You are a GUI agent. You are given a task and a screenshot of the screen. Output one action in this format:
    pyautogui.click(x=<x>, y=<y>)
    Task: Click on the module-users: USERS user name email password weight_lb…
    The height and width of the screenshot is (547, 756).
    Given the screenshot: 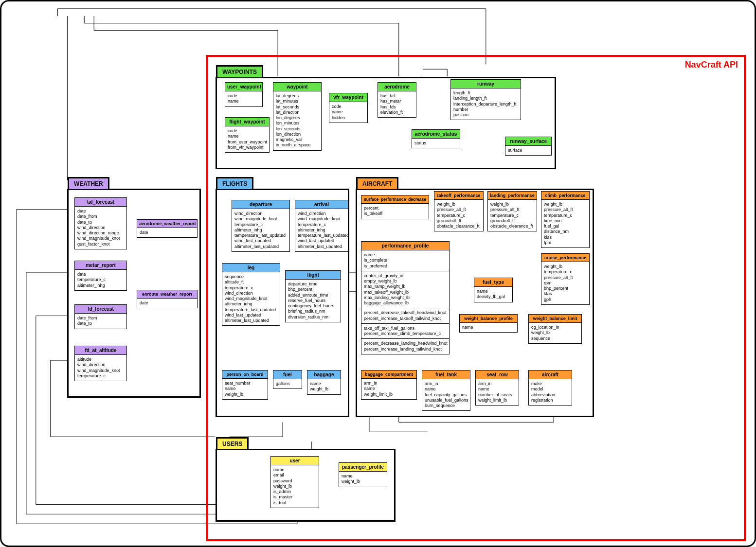 What is the action you would take?
    pyautogui.click(x=306, y=485)
    